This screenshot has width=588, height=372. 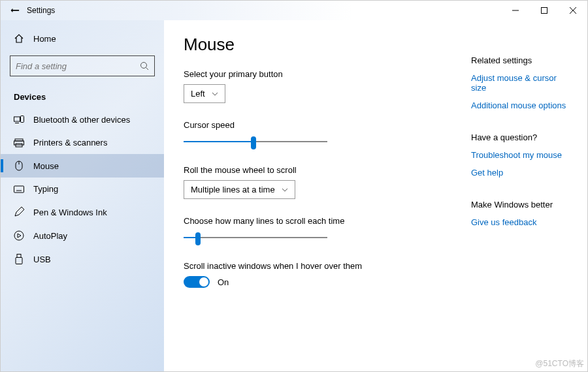 What do you see at coordinates (46, 189) in the screenshot?
I see `sidebar-item-label: Typing` at bounding box center [46, 189].